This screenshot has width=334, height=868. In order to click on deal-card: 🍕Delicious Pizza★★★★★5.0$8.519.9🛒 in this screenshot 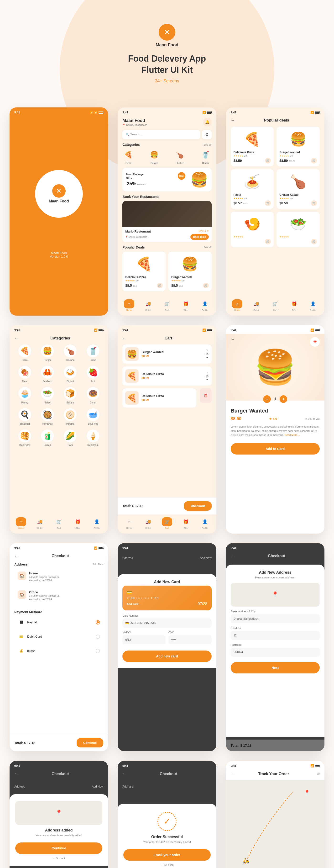, I will do `click(144, 272)`.